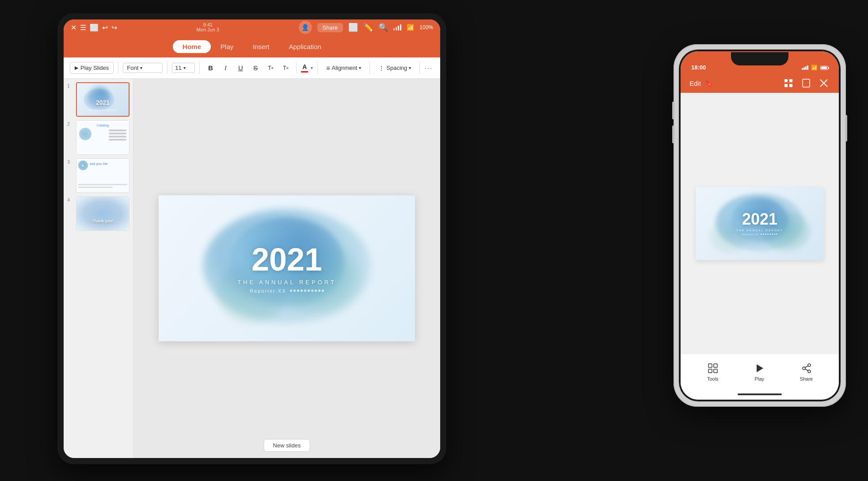  Describe the element at coordinates (713, 368) in the screenshot. I see `tools-icon` at that location.